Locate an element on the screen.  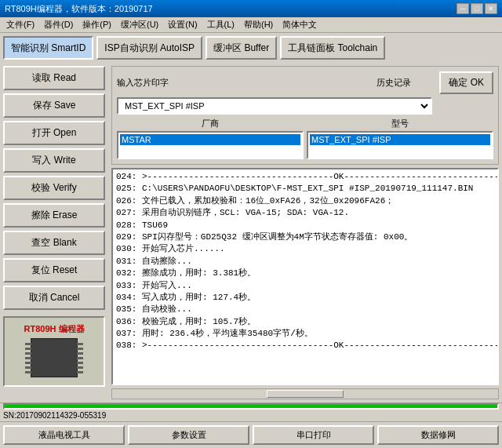
type-label: 型号 is located at coordinates (400, 124).